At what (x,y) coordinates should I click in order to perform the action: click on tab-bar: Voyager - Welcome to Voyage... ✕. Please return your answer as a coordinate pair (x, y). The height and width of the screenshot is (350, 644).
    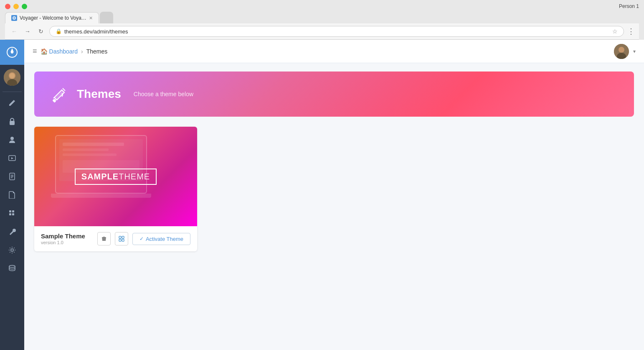
    Looking at the image, I should click on (322, 18).